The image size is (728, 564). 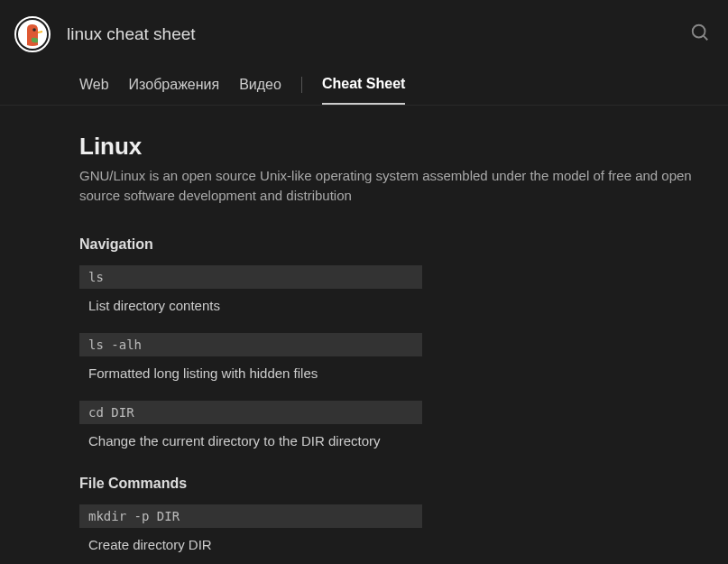 I want to click on search-input, so click(x=379, y=34).